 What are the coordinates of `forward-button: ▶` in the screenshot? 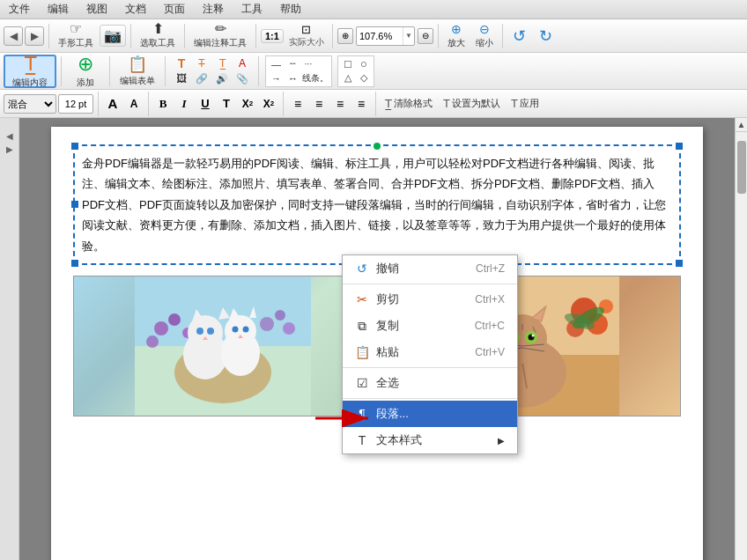 It's located at (34, 36).